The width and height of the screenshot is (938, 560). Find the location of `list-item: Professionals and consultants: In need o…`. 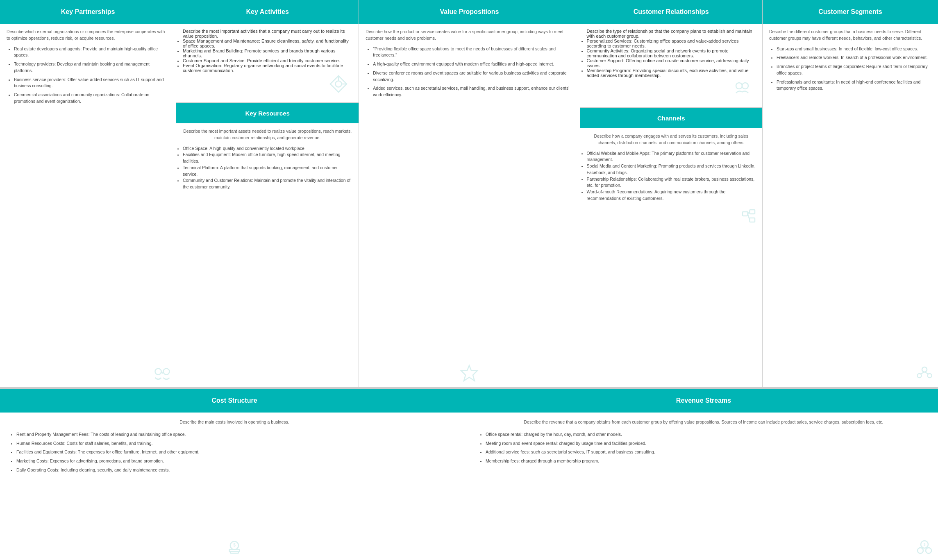

list-item: Professionals and consultants: In need o… is located at coordinates (854, 86).